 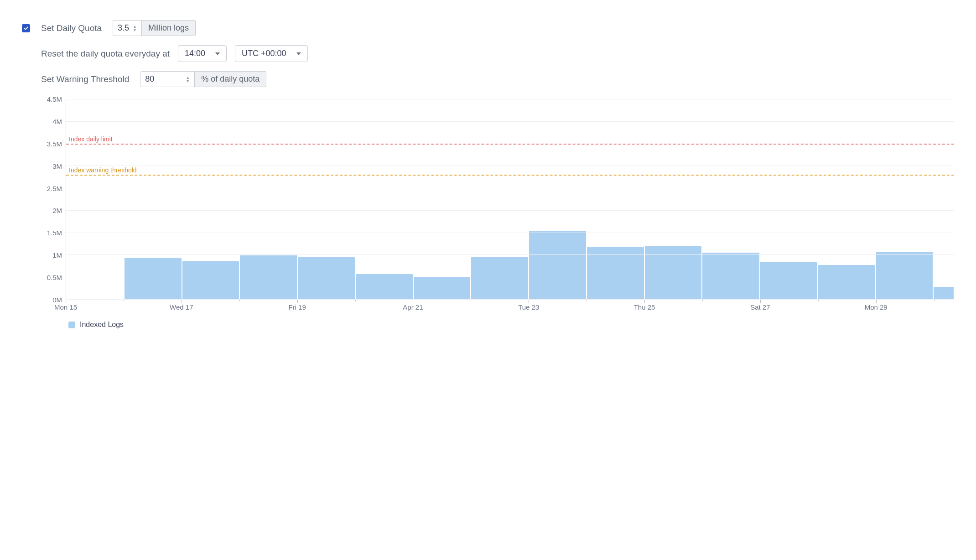 I want to click on daily-quota-label: Set Daily Quota, so click(x=71, y=28).